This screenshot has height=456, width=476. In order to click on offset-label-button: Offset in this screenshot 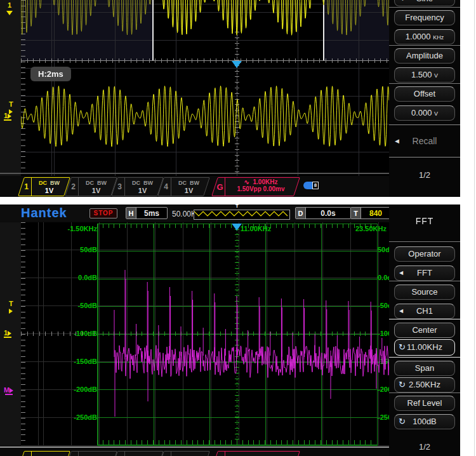, I will do `click(425, 94)`.